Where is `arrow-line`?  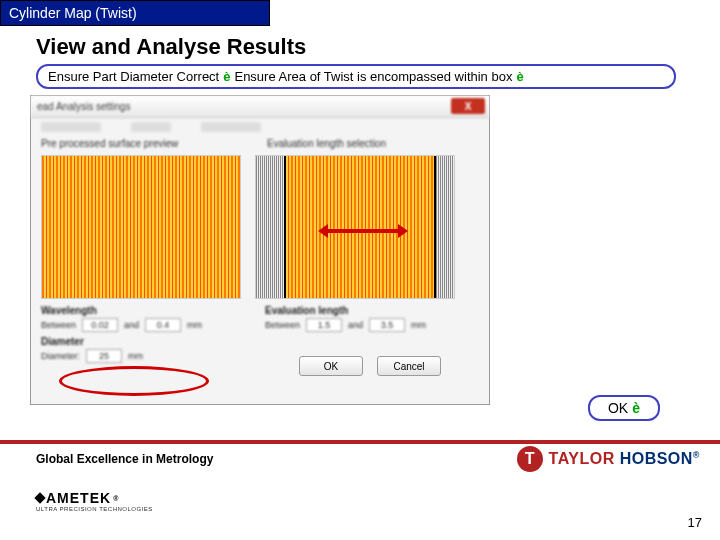
arrow-line is located at coordinates (363, 231).